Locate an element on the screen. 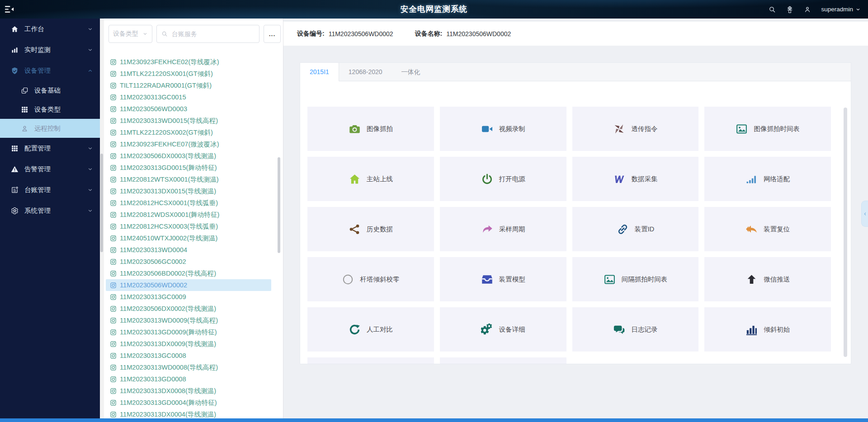 Image resolution: width=868 pixels, height=422 pixels. reply-icon is located at coordinates (751, 230).